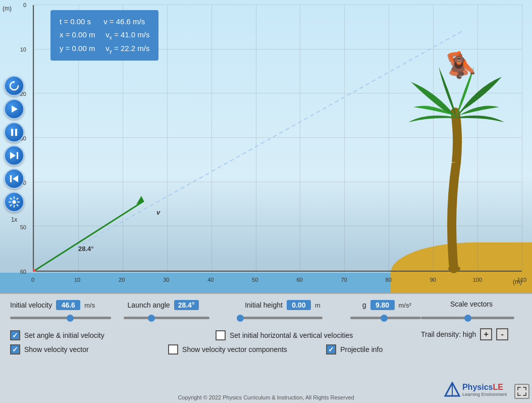  What do you see at coordinates (331, 349) in the screenshot?
I see `projectile-info-checkbox` at bounding box center [331, 349].